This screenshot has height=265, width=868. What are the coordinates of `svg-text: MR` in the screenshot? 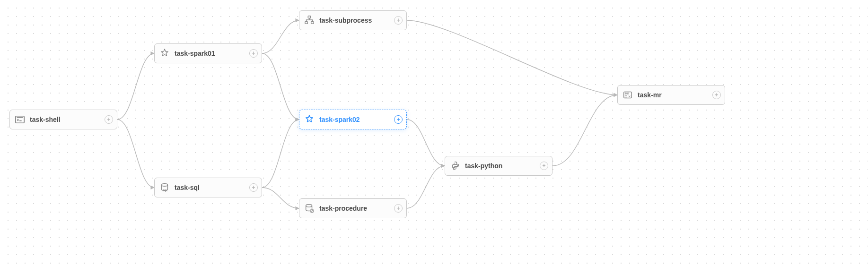 It's located at (627, 94).